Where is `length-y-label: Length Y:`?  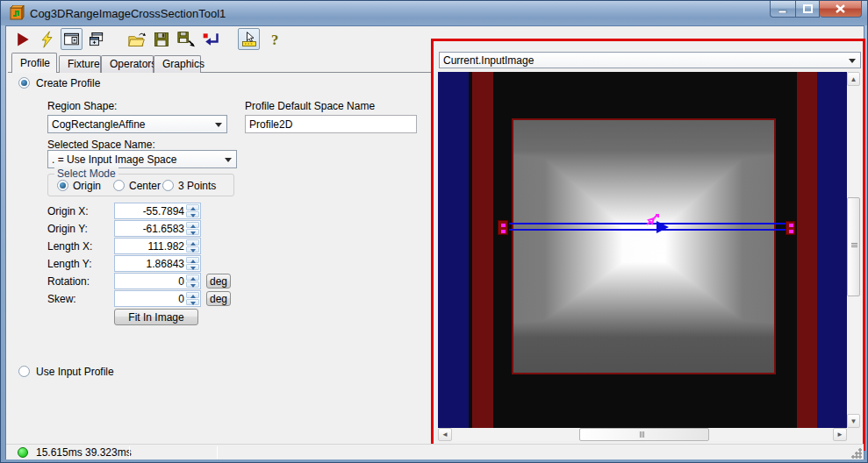 length-y-label: Length Y: is located at coordinates (70, 264).